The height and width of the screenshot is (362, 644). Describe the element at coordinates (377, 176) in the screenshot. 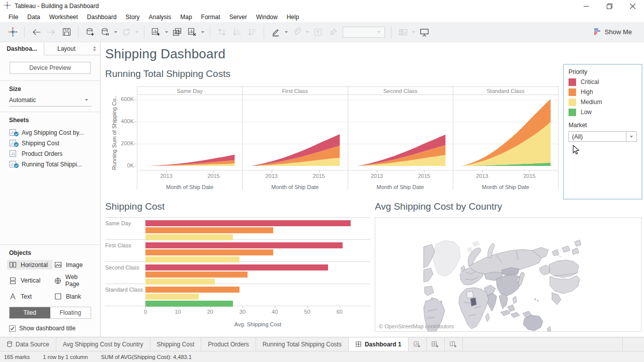

I see `x-tick-label: 2013` at that location.